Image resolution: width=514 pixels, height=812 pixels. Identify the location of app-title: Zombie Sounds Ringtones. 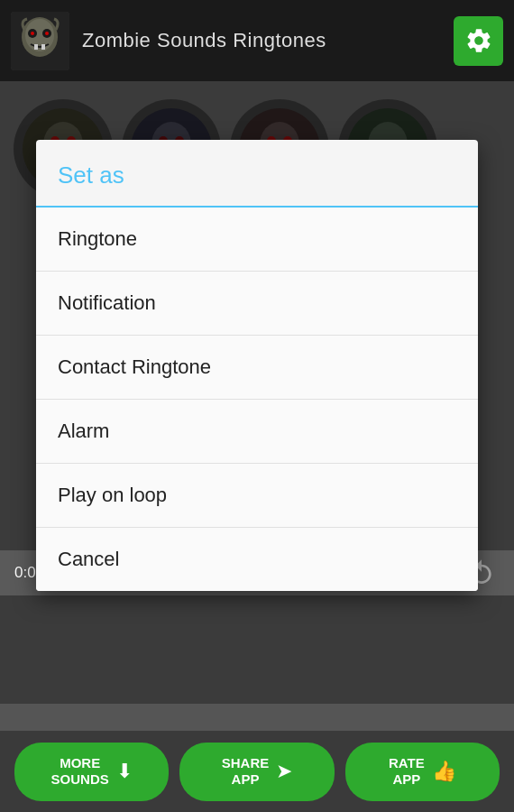
(204, 41).